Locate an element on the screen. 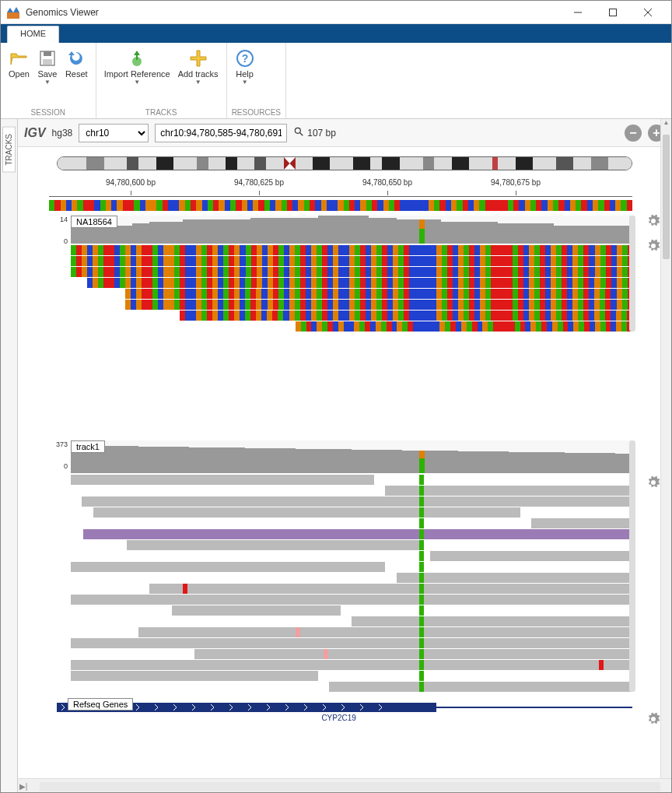 The image size is (672, 793). genome-label: hg38 is located at coordinates (62, 133).